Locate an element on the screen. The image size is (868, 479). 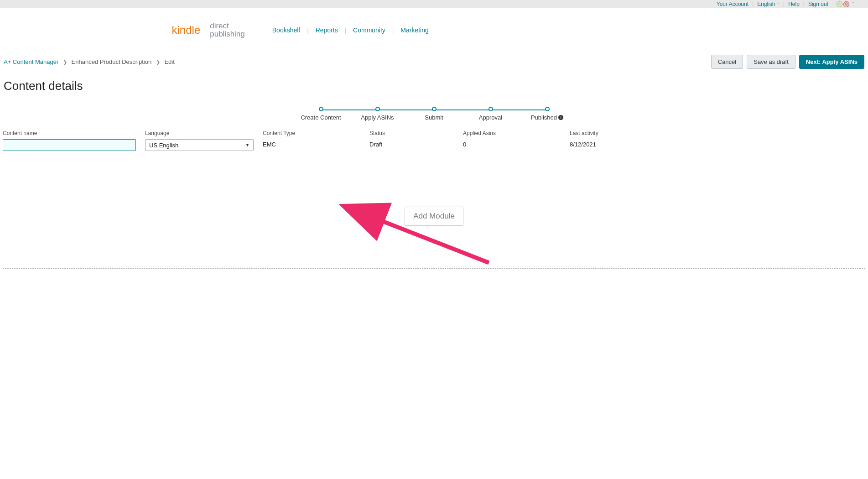
breadcrumb-current: Edit is located at coordinates (169, 62).